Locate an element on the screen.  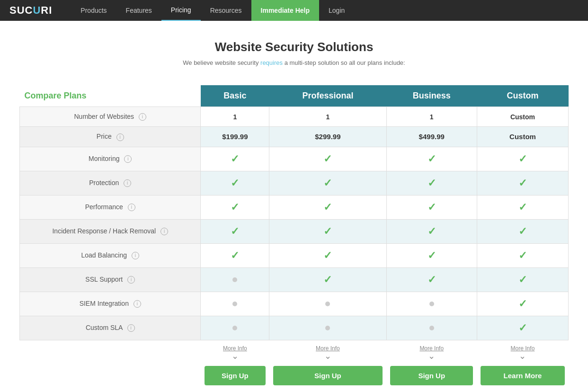
signup-button-professional: Sign Up is located at coordinates (328, 376).